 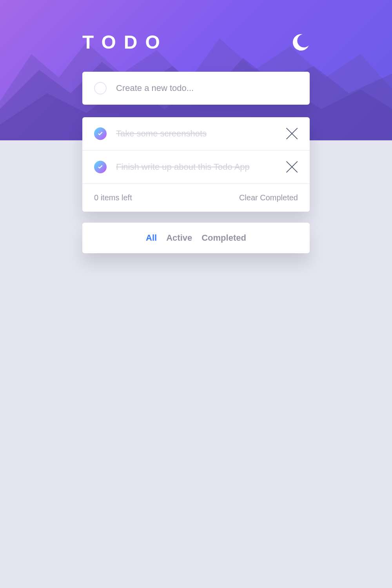 What do you see at coordinates (196, 134) in the screenshot?
I see `todo-text: Take some screenshots` at bounding box center [196, 134].